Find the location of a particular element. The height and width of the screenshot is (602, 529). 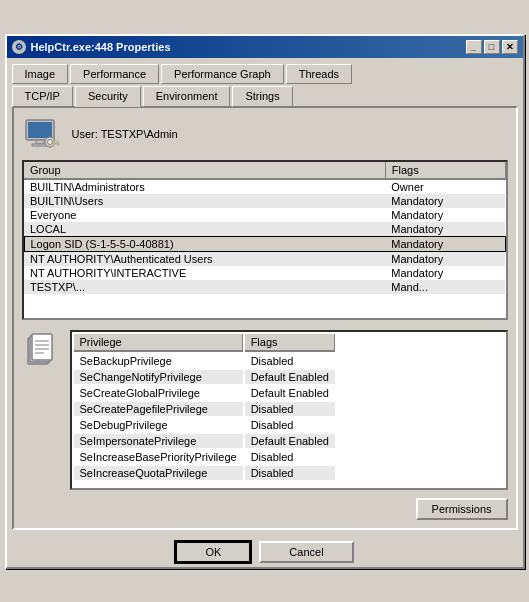

close-button: ✕ is located at coordinates (510, 47).